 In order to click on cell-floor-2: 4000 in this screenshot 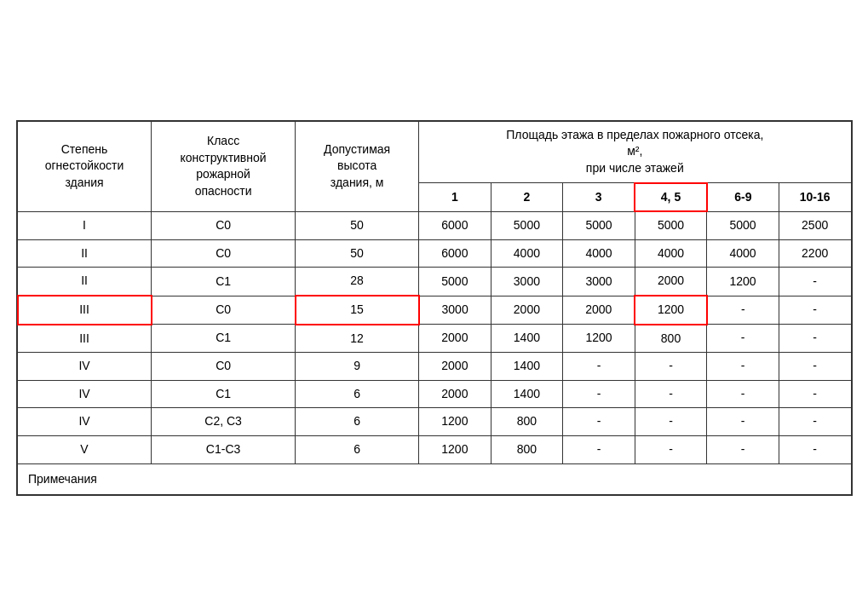, I will do `click(526, 254)`.